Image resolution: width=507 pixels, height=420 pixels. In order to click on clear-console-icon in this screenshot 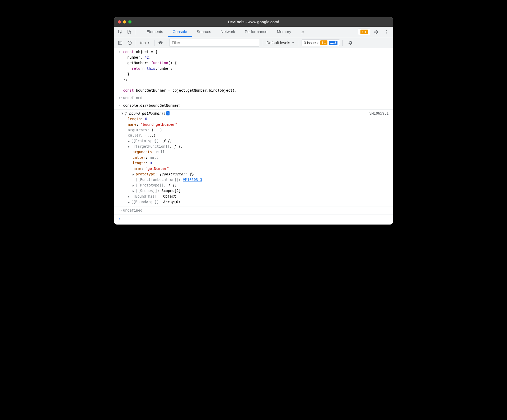, I will do `click(130, 43)`.